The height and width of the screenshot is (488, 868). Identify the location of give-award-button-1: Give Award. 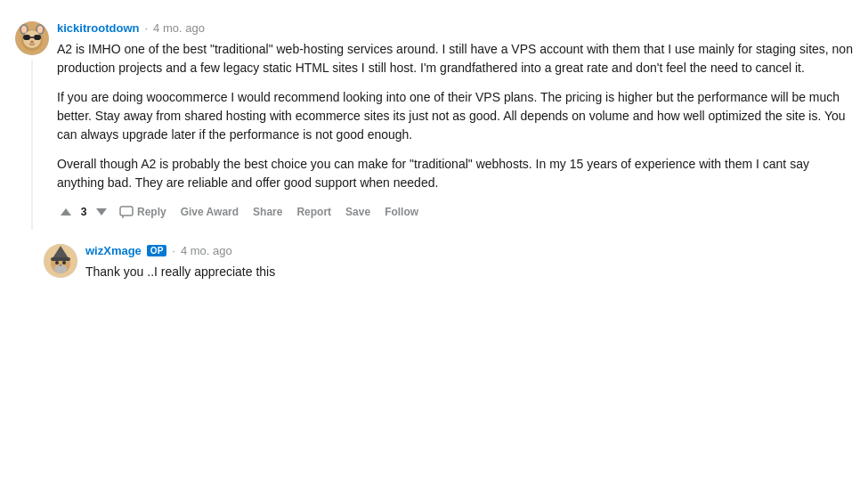
(210, 212).